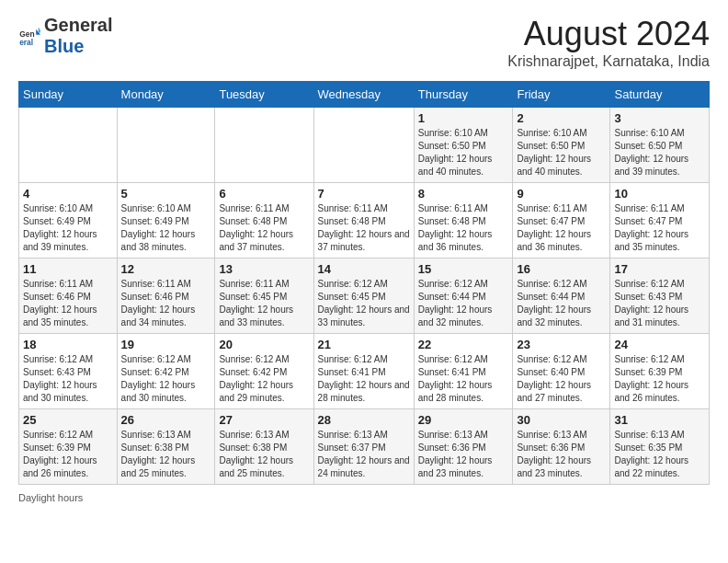 This screenshot has height=563, width=728. Describe the element at coordinates (166, 193) in the screenshot. I see `day-number: 5` at that location.